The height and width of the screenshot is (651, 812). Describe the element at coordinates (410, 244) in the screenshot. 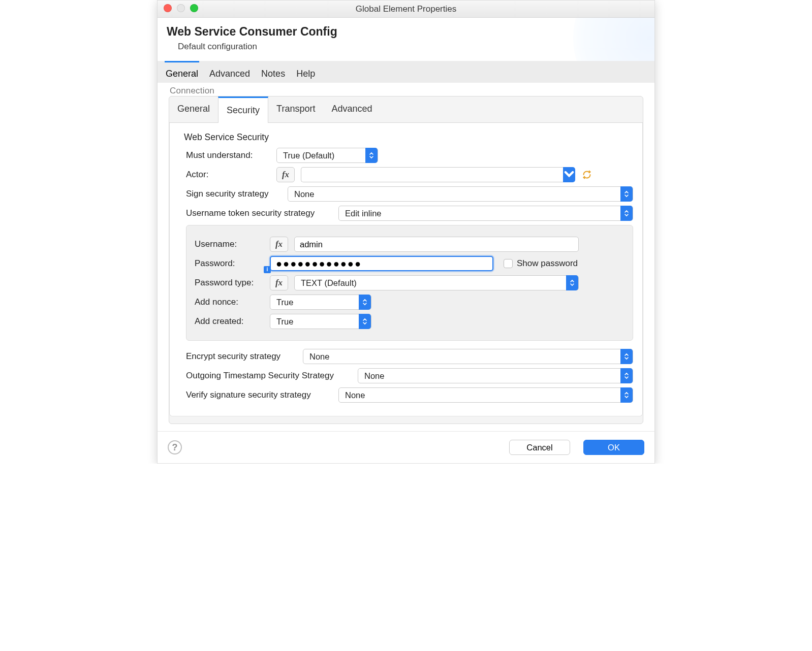

I see `username-row: Username: fx` at that location.